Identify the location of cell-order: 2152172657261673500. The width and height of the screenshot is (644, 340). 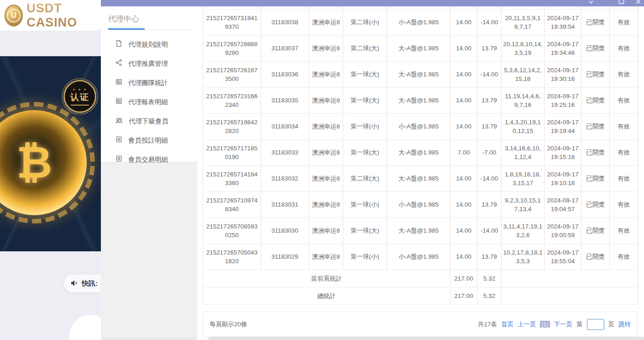
(232, 74).